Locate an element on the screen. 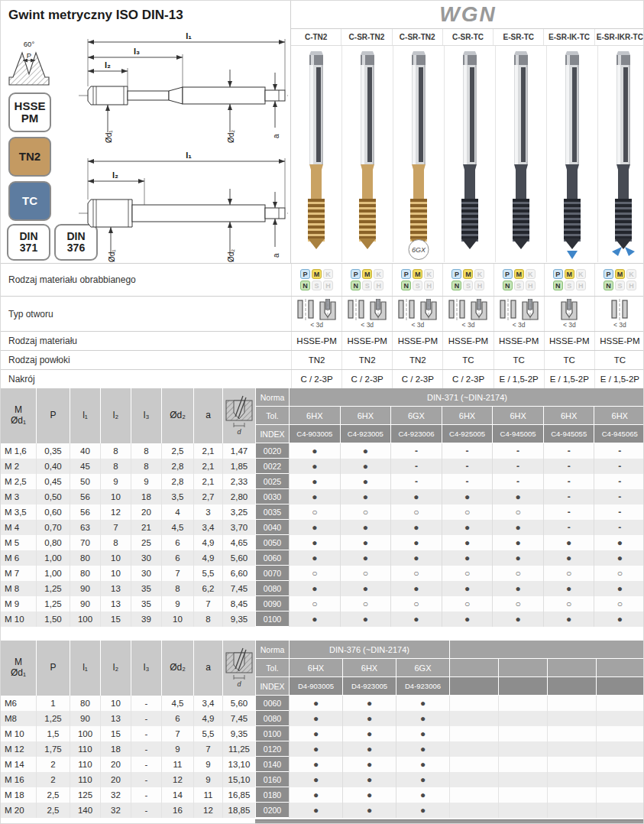 The width and height of the screenshot is (644, 824). dimension-cell: 2,80 is located at coordinates (238, 497).